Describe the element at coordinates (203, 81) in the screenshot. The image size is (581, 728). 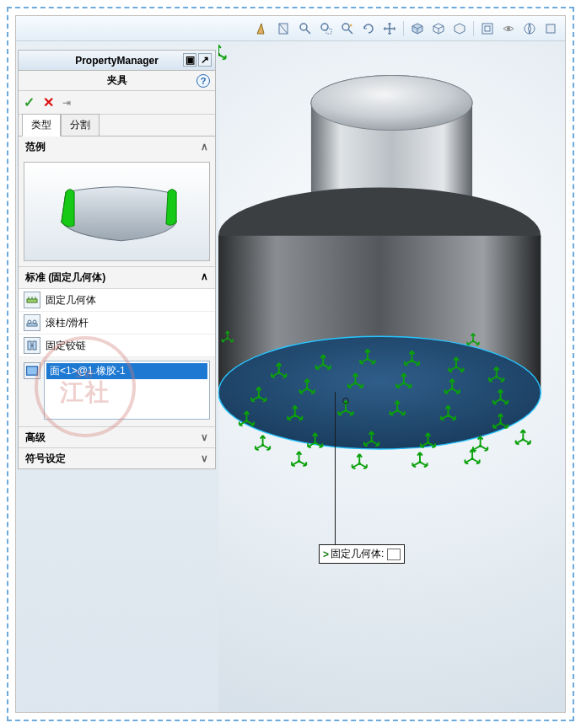
I see `help-icon: ?` at that location.